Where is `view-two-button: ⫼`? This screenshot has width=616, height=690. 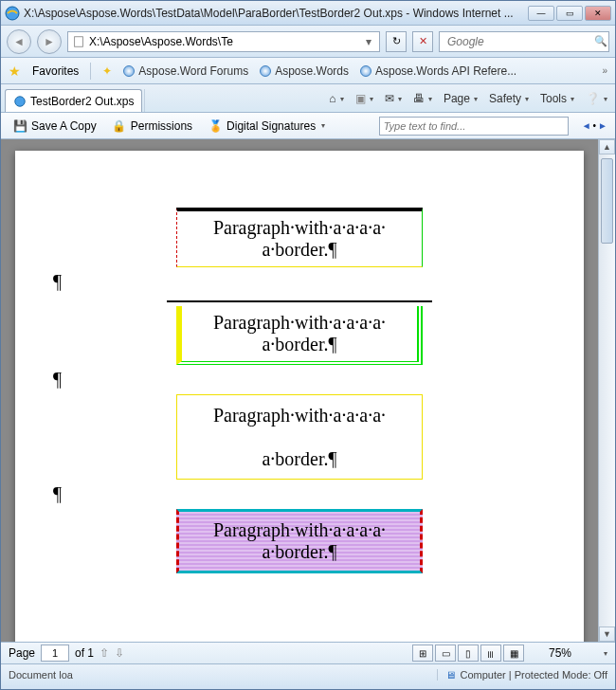
view-two-button: ⫼ is located at coordinates (491, 653).